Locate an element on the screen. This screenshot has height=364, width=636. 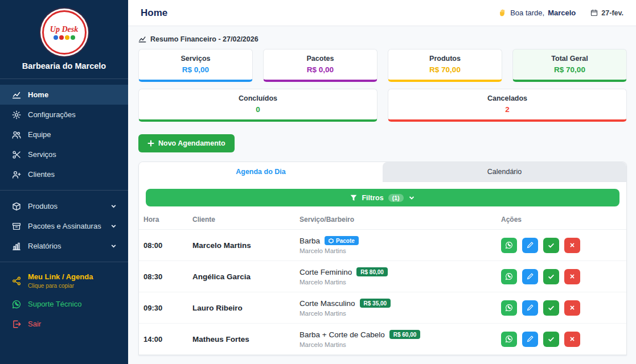
bar-chart-icon is located at coordinates (16, 246).